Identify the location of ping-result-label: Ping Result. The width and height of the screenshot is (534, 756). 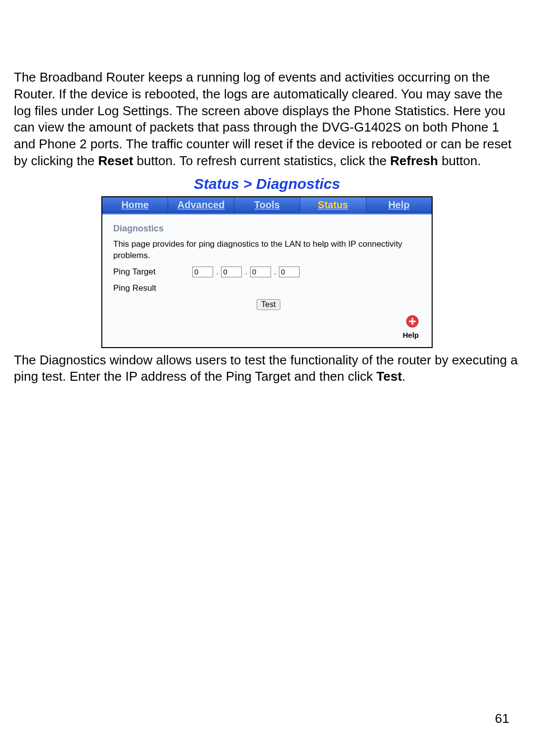
(153, 288).